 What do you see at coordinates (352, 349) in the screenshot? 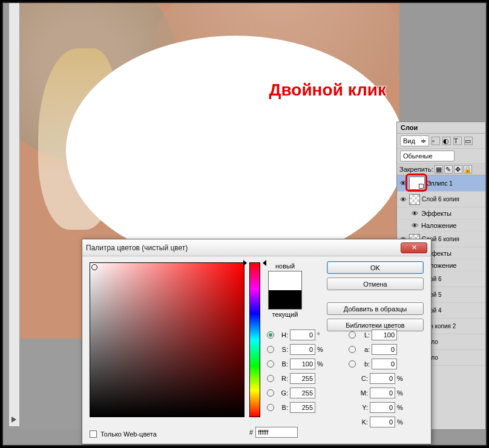
I see `radio-a` at bounding box center [352, 349].